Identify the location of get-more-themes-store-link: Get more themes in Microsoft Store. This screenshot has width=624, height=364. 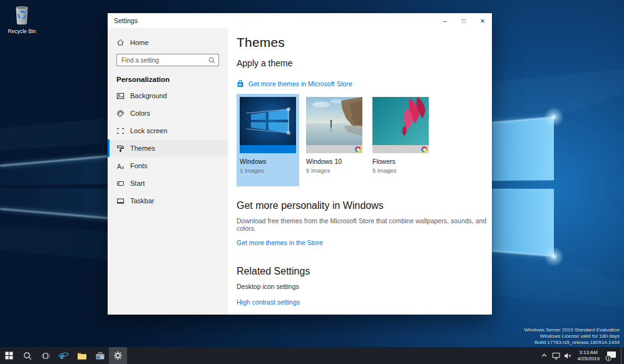
(294, 84).